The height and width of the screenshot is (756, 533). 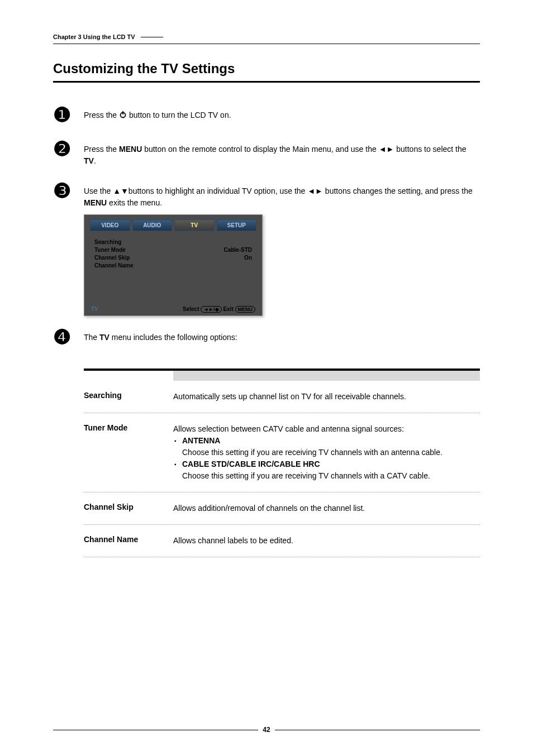 What do you see at coordinates (266, 153) in the screenshot?
I see `step-2: ❷ Press the MENU button on the remote co…` at bounding box center [266, 153].